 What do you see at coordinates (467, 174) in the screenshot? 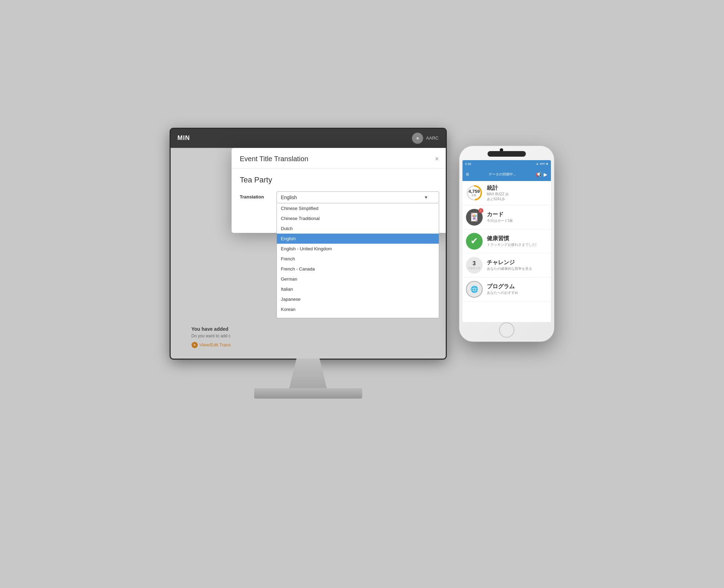
I see `hamburger-icon: ≡` at bounding box center [467, 174].